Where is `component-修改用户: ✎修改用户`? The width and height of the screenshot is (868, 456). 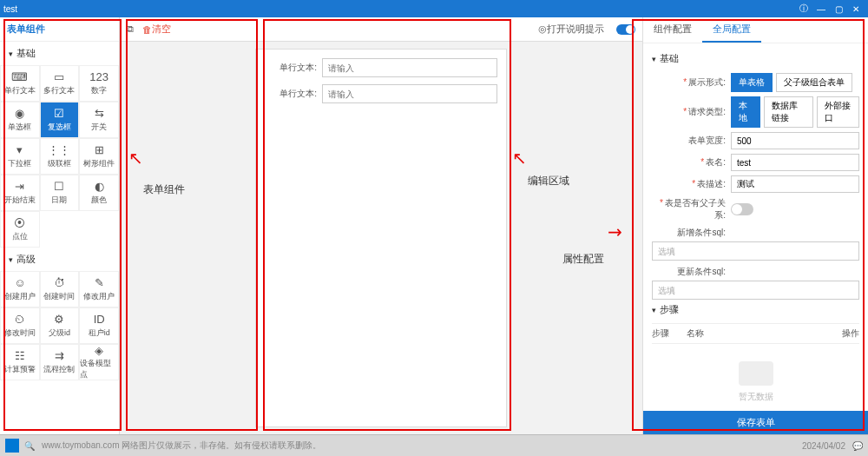
component-修改用户: ✎修改用户 is located at coordinates (99, 289).